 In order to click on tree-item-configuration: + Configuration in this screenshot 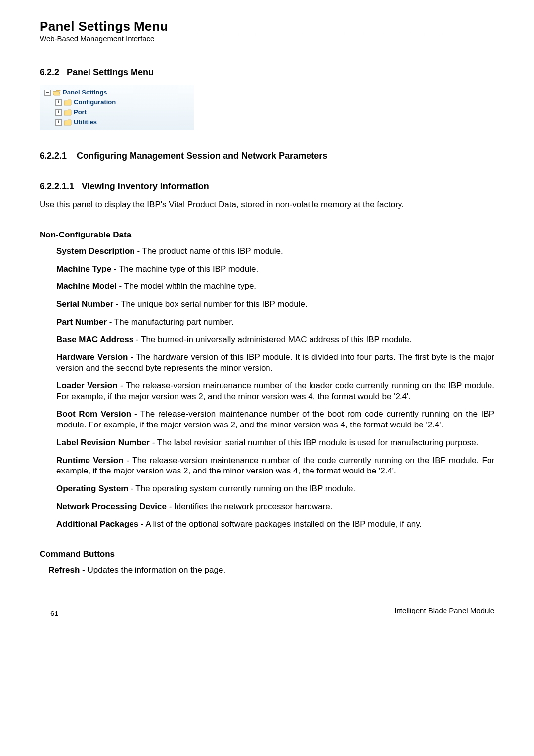, I will do `click(117, 102)`.